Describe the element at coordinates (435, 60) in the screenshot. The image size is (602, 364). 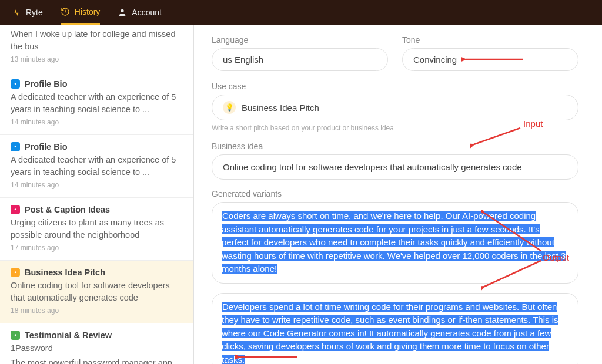
I see `tone-value: Convincing` at that location.